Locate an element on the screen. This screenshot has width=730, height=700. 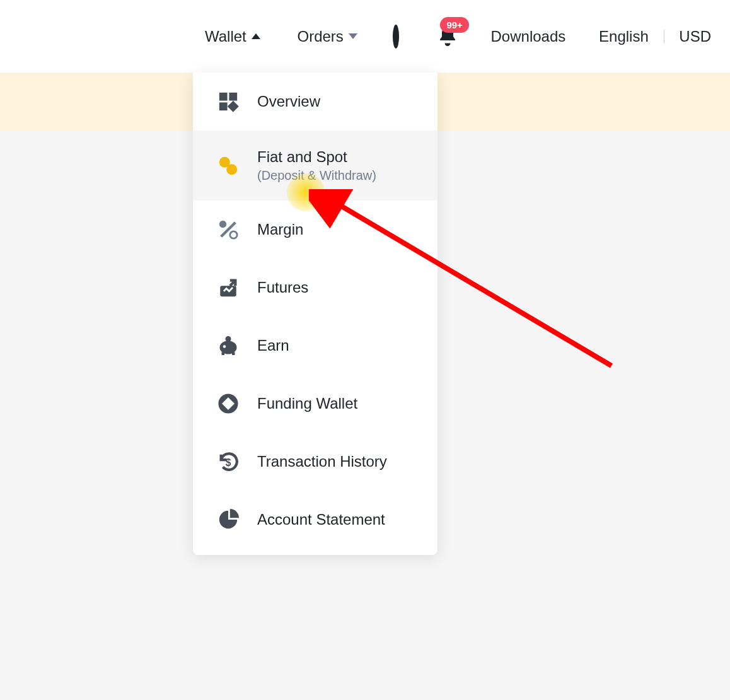
clock-dollar-icon: $ is located at coordinates (228, 462).